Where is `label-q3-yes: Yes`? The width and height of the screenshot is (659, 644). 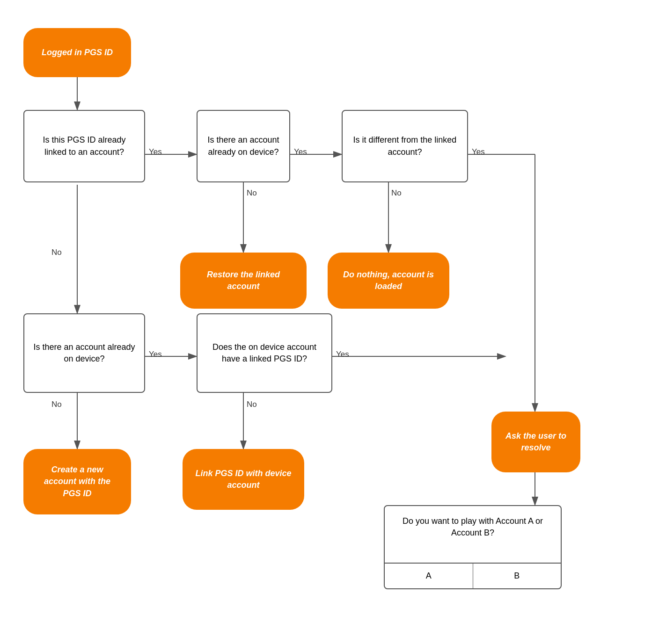 label-q3-yes: Yes is located at coordinates (478, 152).